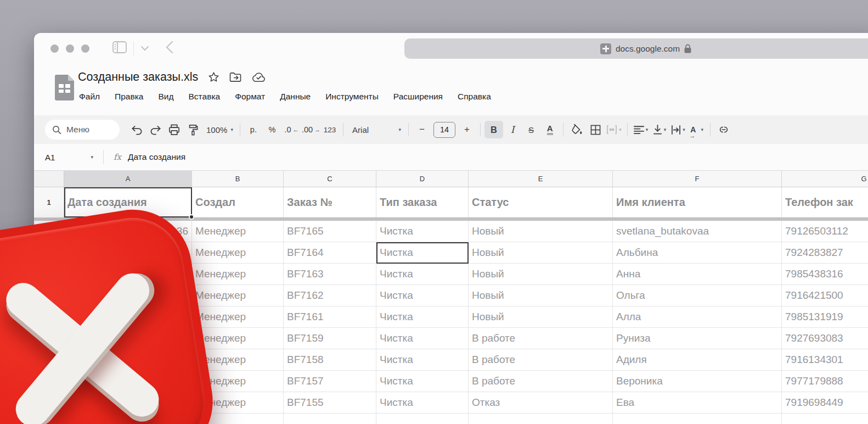  What do you see at coordinates (330, 317) in the screenshot?
I see `cell: BF7161` at bounding box center [330, 317].